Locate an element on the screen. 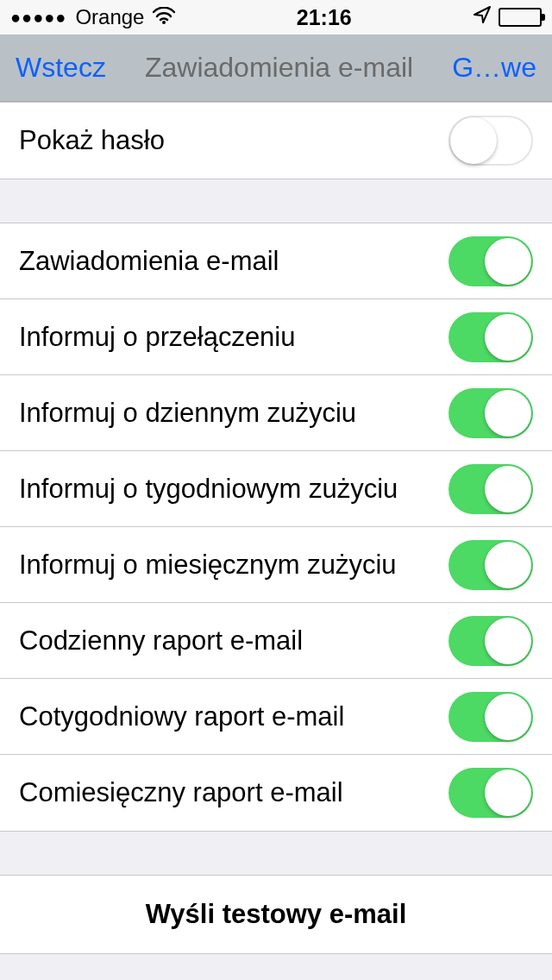  send-test-email-button: Wyśli testowy e-mail is located at coordinates (276, 914).